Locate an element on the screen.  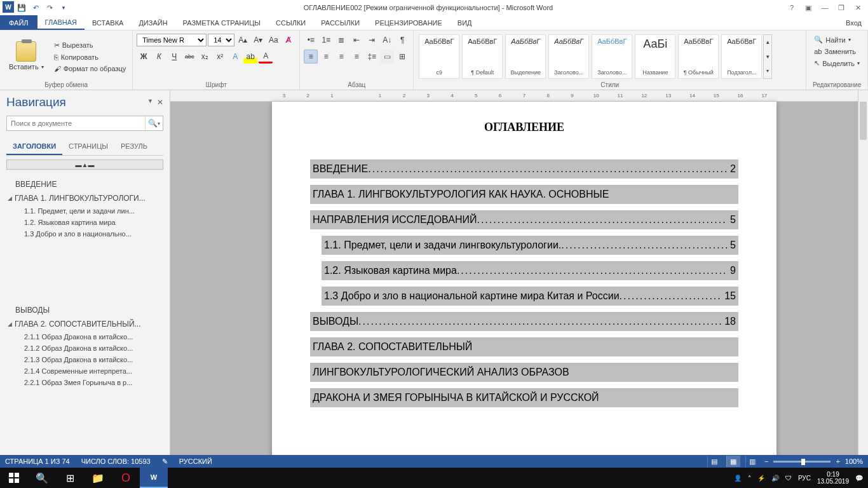
select-button: ↖Выделить ▾ is located at coordinates (837, 64).